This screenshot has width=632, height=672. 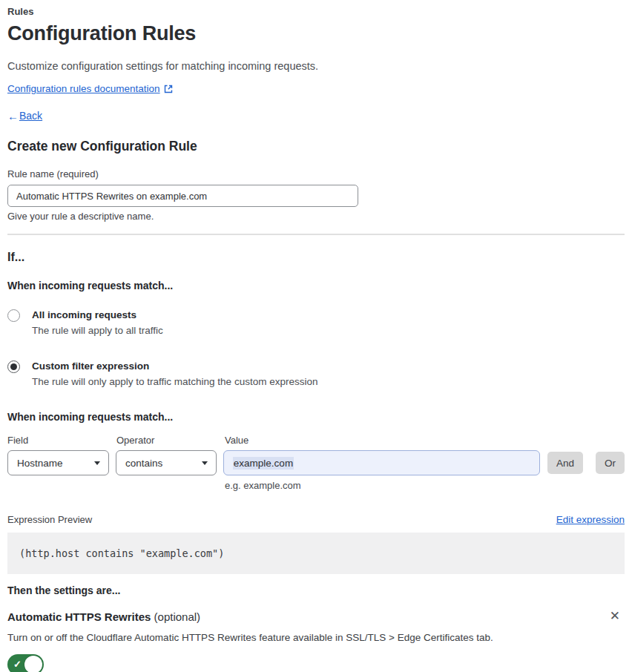 What do you see at coordinates (58, 463) in the screenshot?
I see `field-select: Hostname` at bounding box center [58, 463].